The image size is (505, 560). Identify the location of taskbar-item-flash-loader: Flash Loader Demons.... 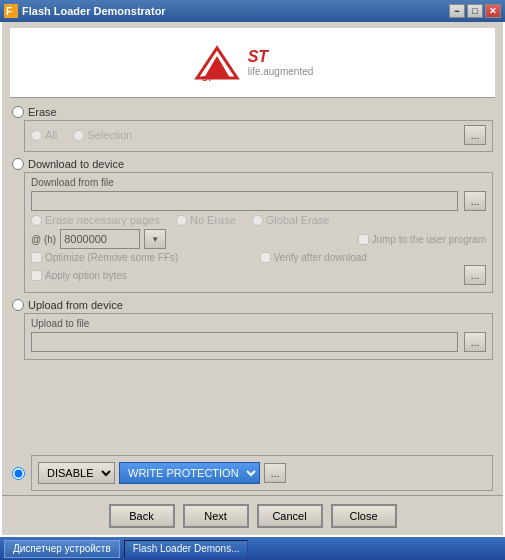
(186, 549).